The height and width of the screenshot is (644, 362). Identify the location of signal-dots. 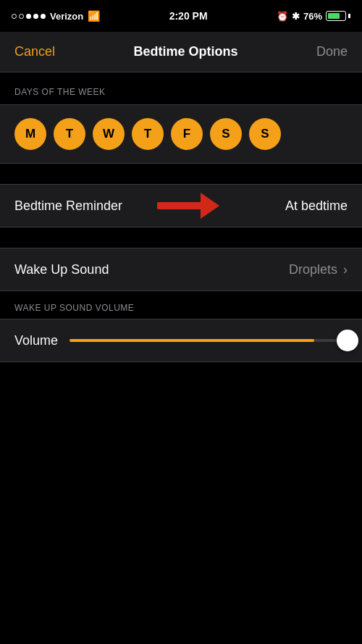
(29, 16).